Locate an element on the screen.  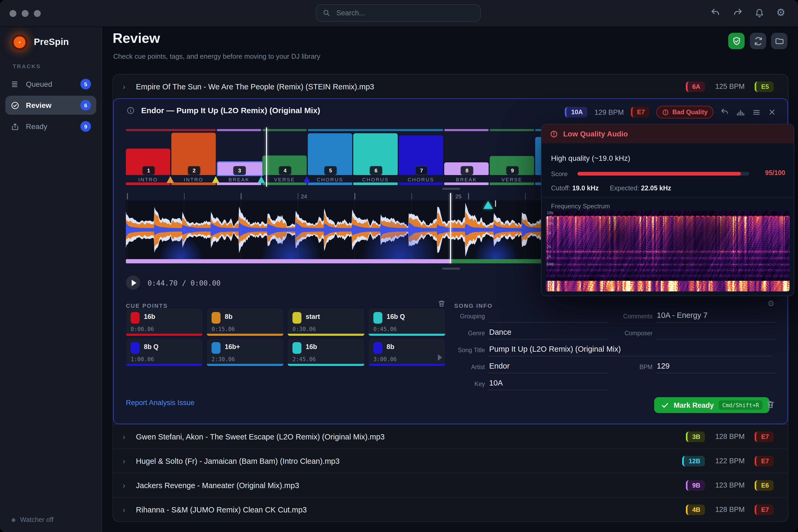
field-input-genre: Dance is located at coordinates (548, 333).